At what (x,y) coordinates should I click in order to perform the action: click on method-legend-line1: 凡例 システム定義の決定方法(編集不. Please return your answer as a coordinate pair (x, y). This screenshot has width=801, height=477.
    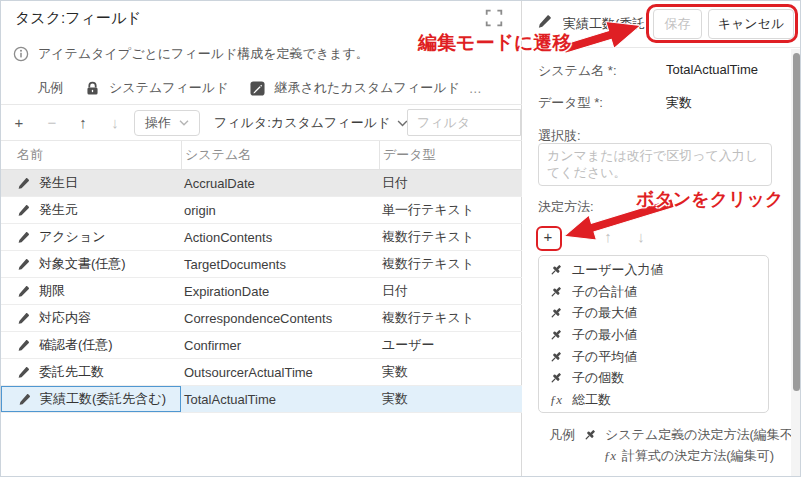
    Looking at the image, I should click on (671, 435).